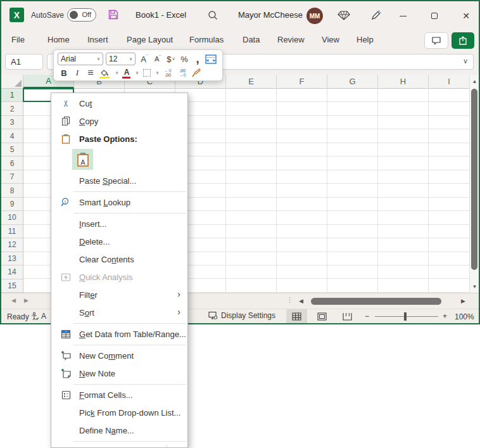 The width and height of the screenshot is (480, 448). Describe the element at coordinates (475, 81) in the screenshot. I see `scroll-up-icon: ▲` at that location.